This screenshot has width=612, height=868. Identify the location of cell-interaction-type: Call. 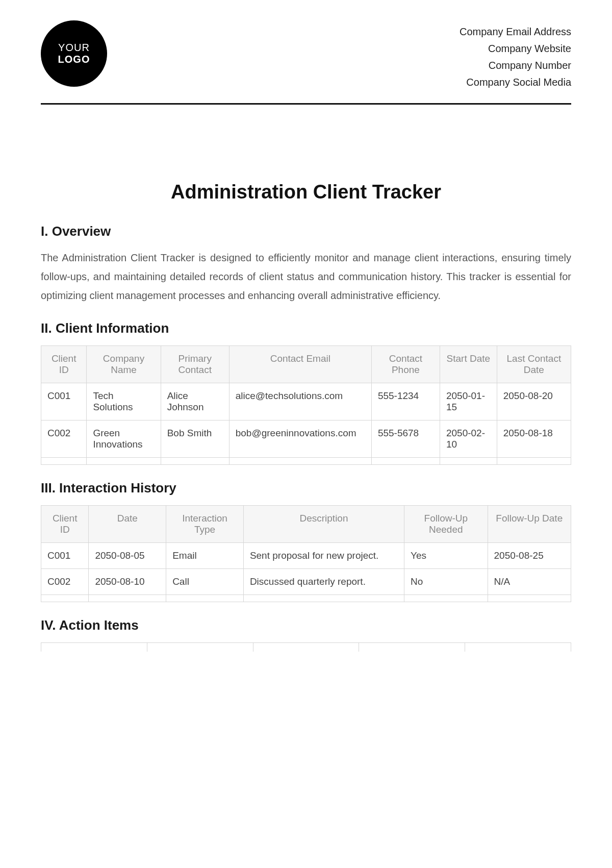
(205, 582).